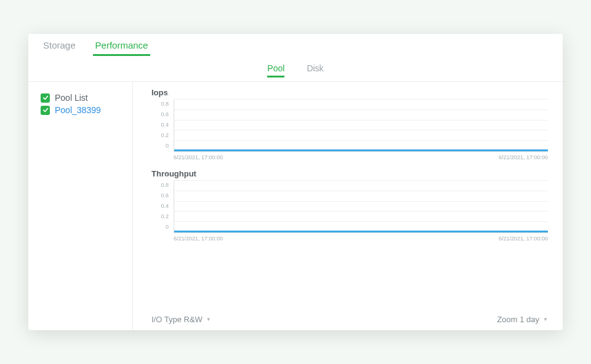 The width and height of the screenshot is (591, 364). What do you see at coordinates (518, 320) in the screenshot?
I see `zoom-label: Zoom 1 day` at bounding box center [518, 320].